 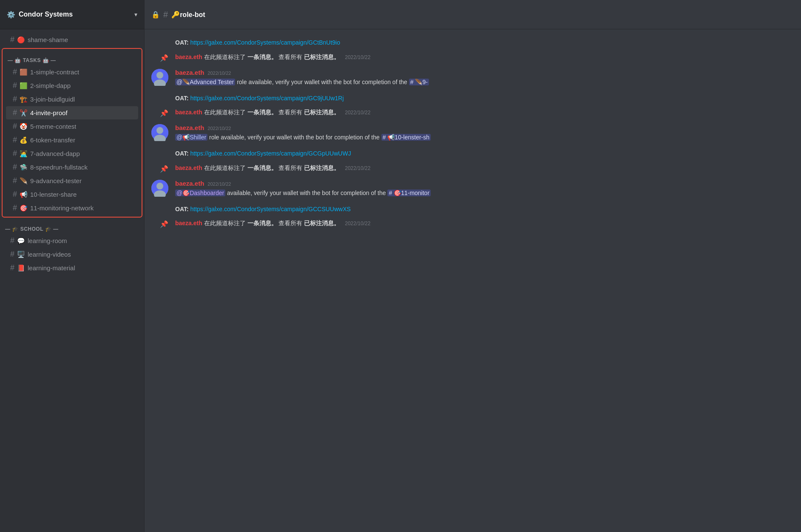 What do you see at coordinates (219, 128) in the screenshot?
I see `message-timestamp-2: 2022/10/22` at bounding box center [219, 128].